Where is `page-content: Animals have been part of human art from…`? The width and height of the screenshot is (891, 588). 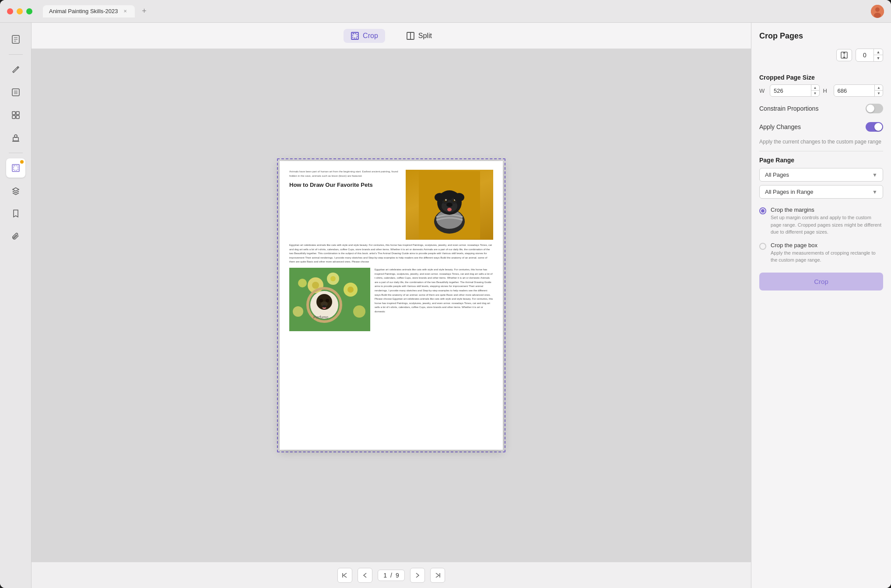
page-content: Animals have been part of human art from… is located at coordinates (391, 250).